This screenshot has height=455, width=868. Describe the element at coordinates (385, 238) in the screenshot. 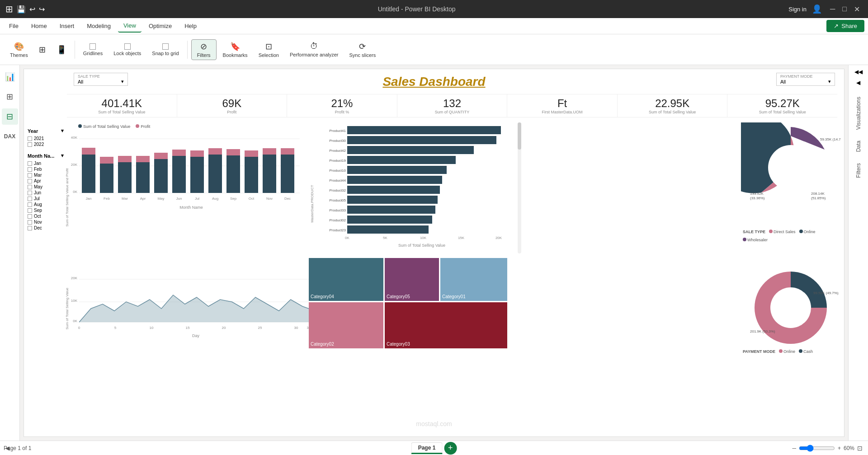

I see `svg-text: 5K` at that location.